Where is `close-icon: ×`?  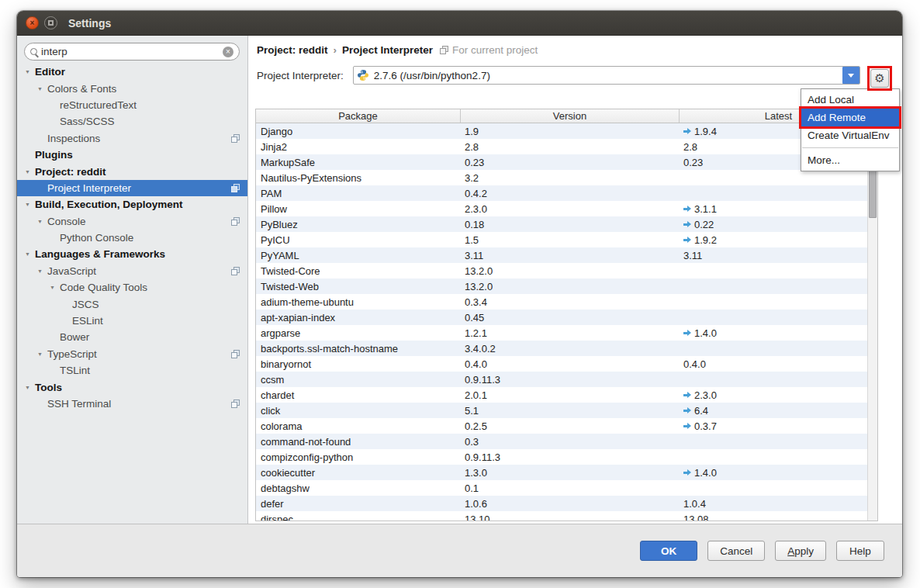 close-icon: × is located at coordinates (33, 23).